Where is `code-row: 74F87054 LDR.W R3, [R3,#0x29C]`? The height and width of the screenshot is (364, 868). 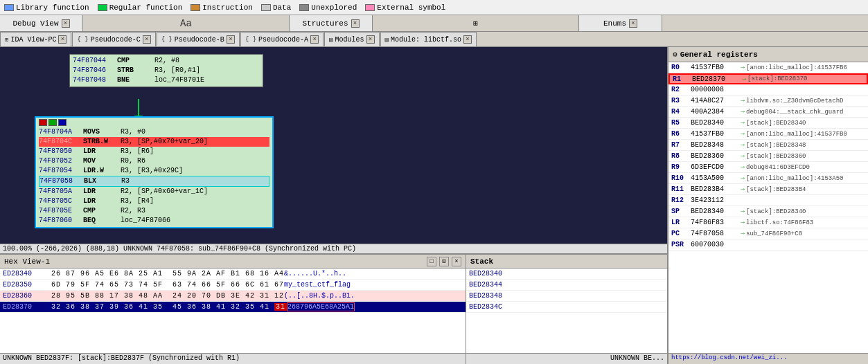 code-row: 74F87054 LDR.W R3, [R3,#0x29C] is located at coordinates (154, 171).